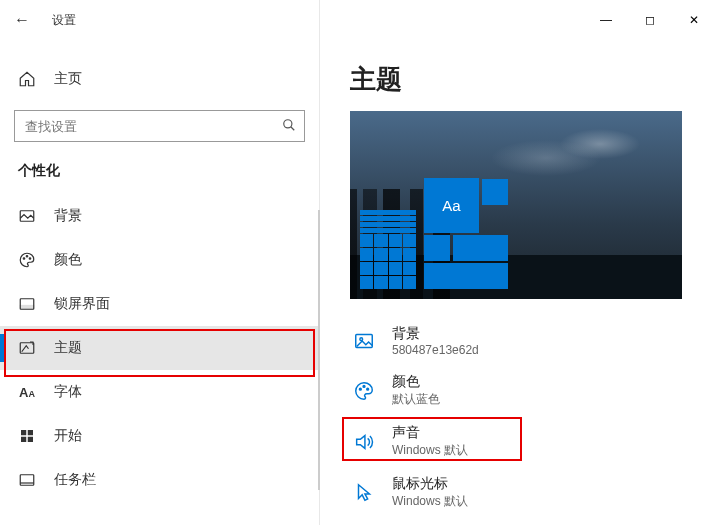  I want to click on home-label: 主页, so click(68, 79).